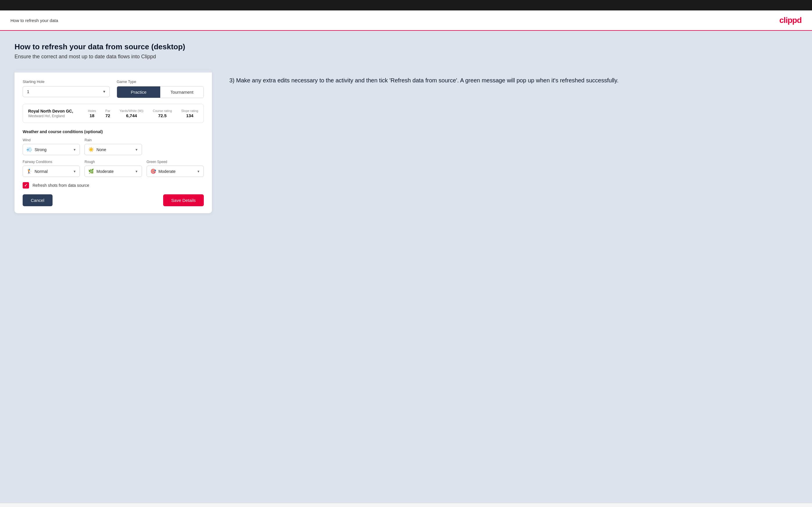  I want to click on par-value: 72, so click(108, 115).